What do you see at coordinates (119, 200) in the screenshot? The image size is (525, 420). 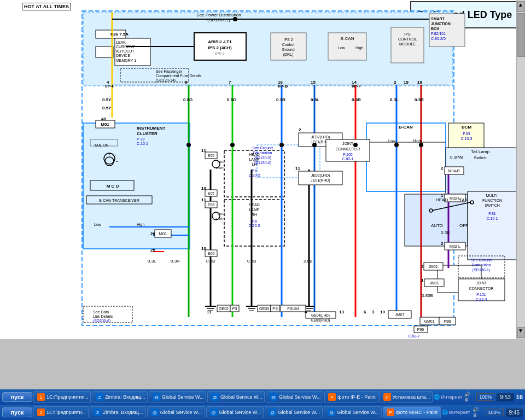 I see `svg-text: B-CAN TRANSCEIVER` at bounding box center [119, 200].